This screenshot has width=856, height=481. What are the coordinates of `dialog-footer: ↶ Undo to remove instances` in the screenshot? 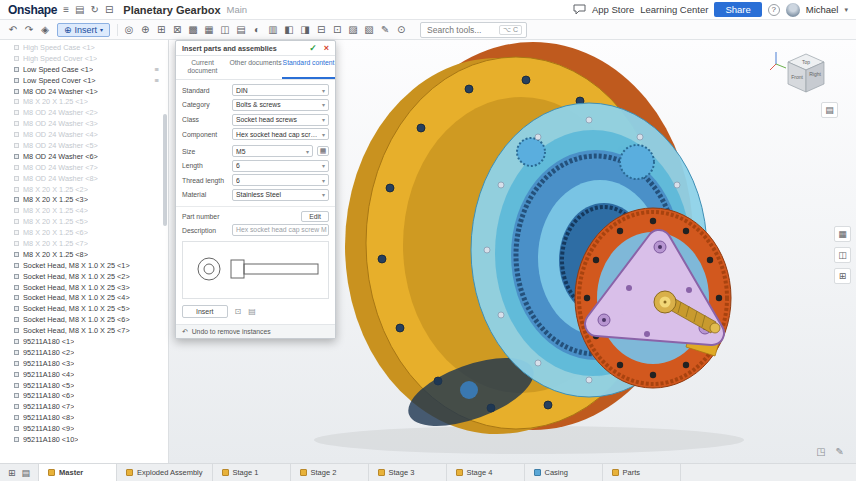 It's located at (256, 331).